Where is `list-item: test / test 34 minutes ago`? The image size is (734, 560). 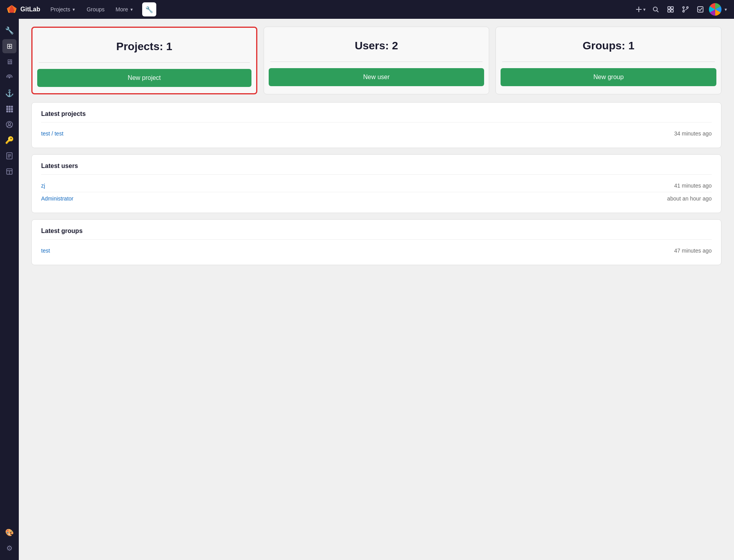 list-item: test / test 34 minutes ago is located at coordinates (376, 134).